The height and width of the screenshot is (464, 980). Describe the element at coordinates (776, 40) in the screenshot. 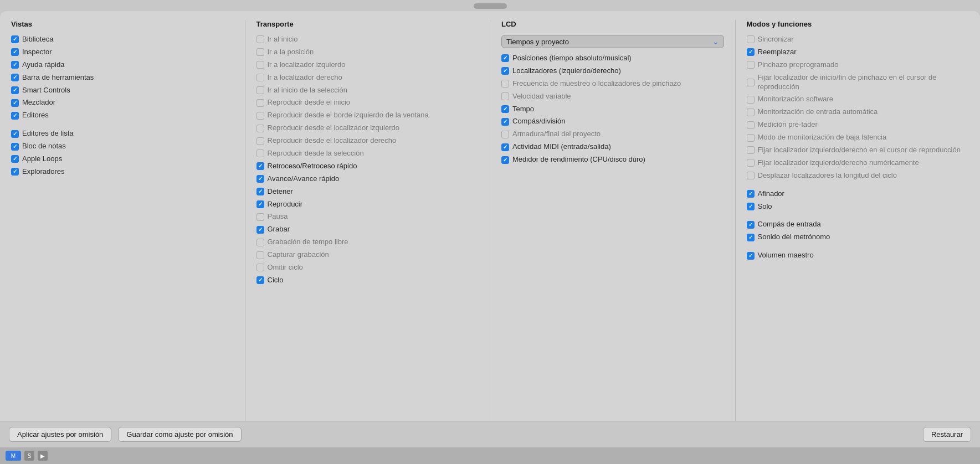

I see `modos-label-0: Sincronizar` at that location.